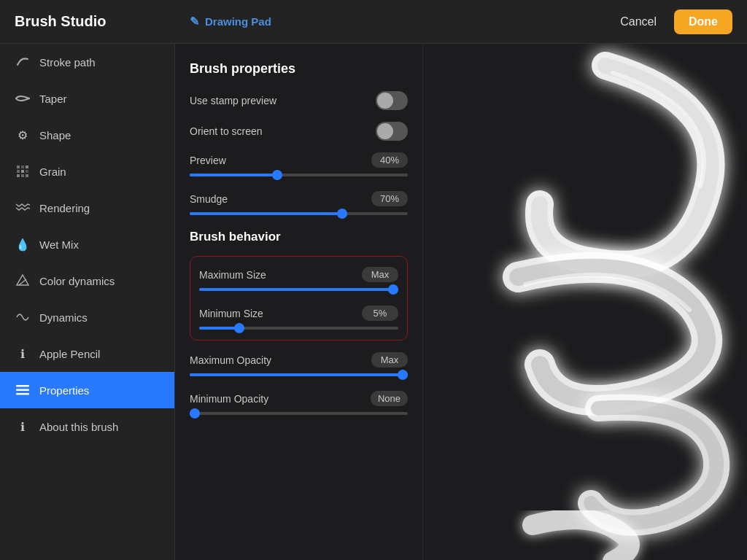  I want to click on maximum-opacity-slider-track, so click(299, 375).